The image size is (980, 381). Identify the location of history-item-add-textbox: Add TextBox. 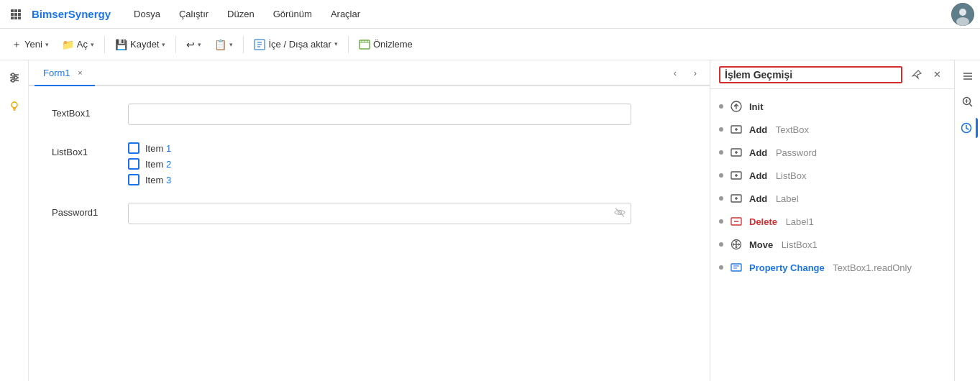
(833, 129).